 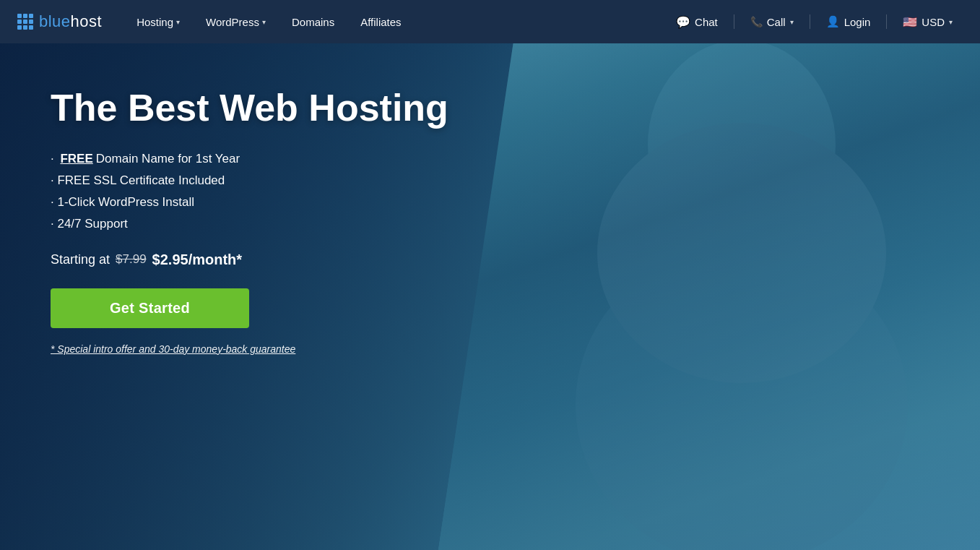 I want to click on hero-pricing: Starting at $7.99 $2.95/month*, so click(x=250, y=260).